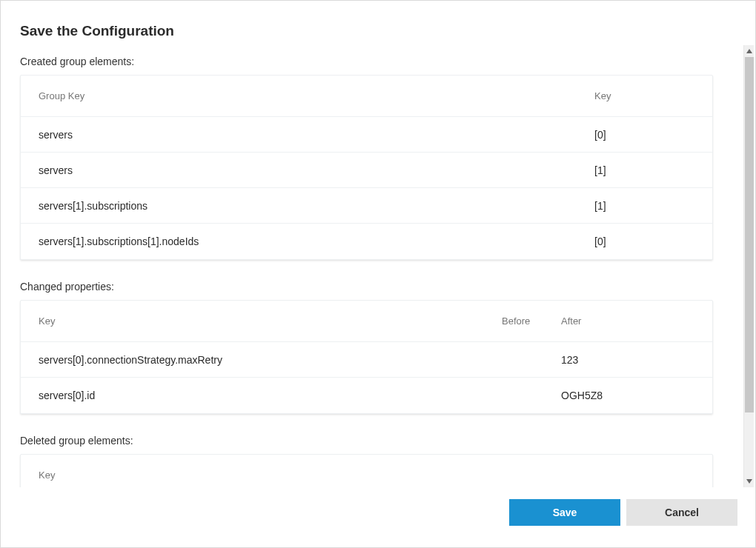  What do you see at coordinates (366, 441) in the screenshot?
I see `deleted-section-label: Deleted group elements:` at bounding box center [366, 441].